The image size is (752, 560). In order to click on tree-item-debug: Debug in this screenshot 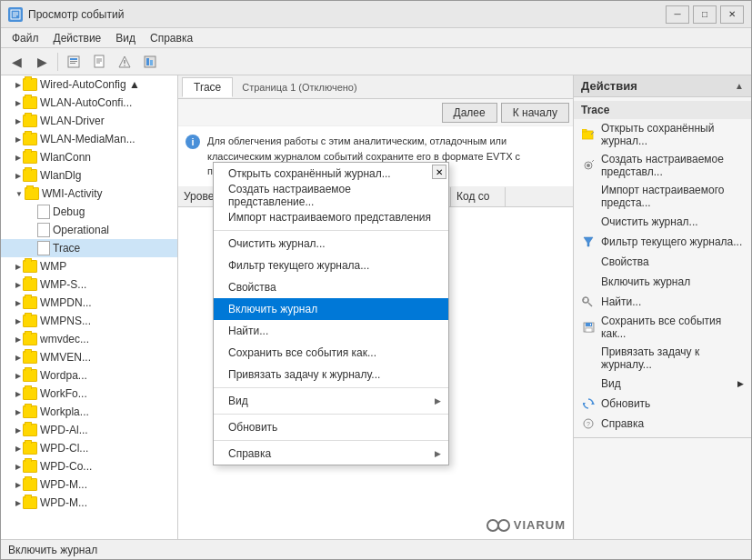, I will do `click(89, 212)`.